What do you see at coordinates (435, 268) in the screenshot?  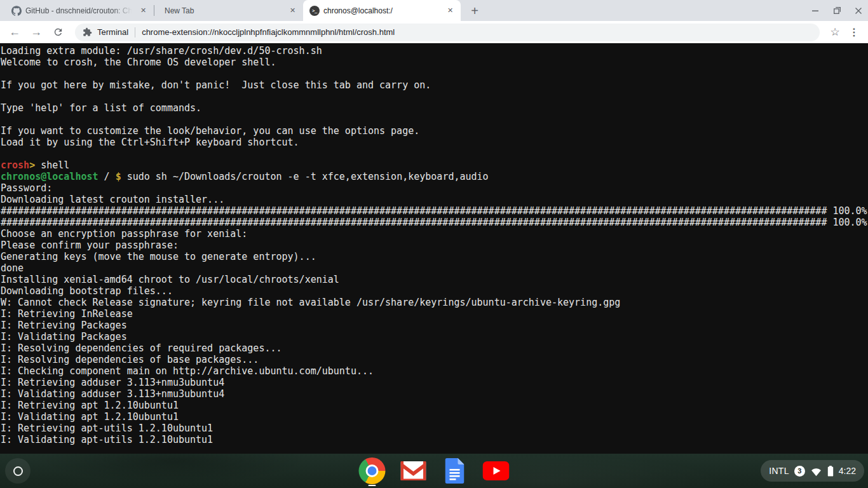 I see `terminal-line: done` at bounding box center [435, 268].